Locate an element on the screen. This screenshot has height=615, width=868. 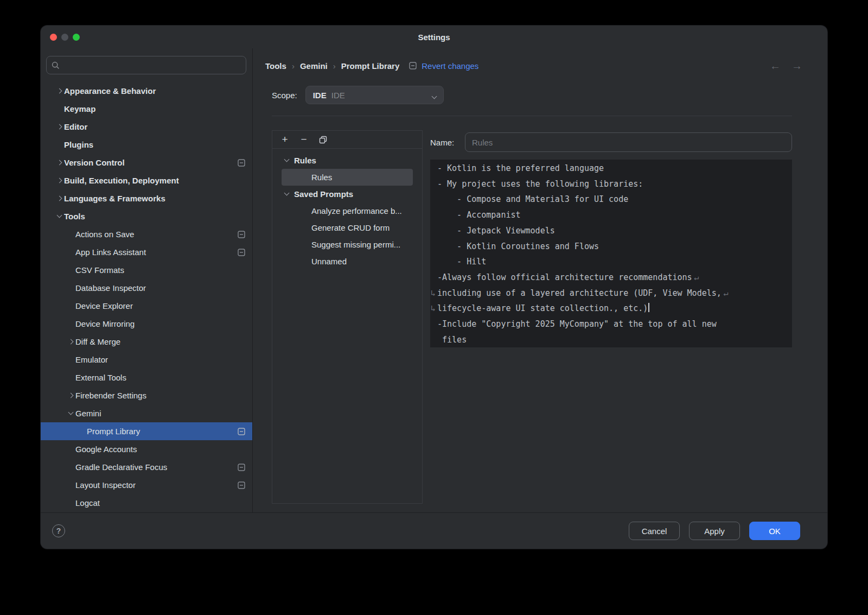
editor-line: - Kotlin is the preferred language is located at coordinates (611, 168).